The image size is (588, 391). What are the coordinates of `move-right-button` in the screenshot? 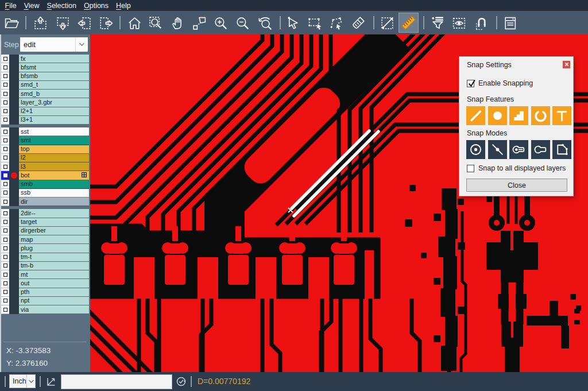 It's located at (106, 23).